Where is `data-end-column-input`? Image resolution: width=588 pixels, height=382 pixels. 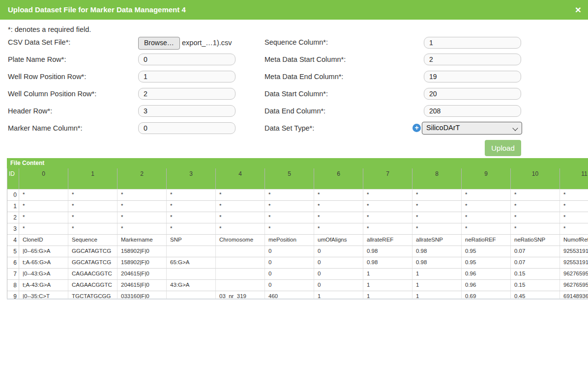 data-end-column-input is located at coordinates (472, 111).